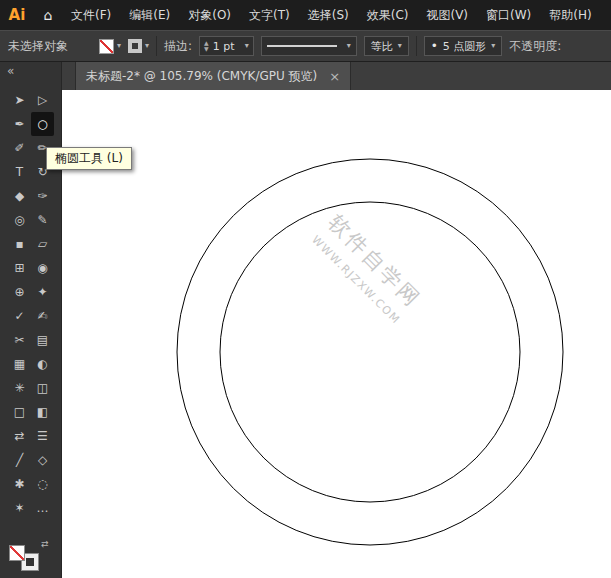 The image size is (611, 578). I want to click on free-transform-tool: ⇄, so click(20, 436).